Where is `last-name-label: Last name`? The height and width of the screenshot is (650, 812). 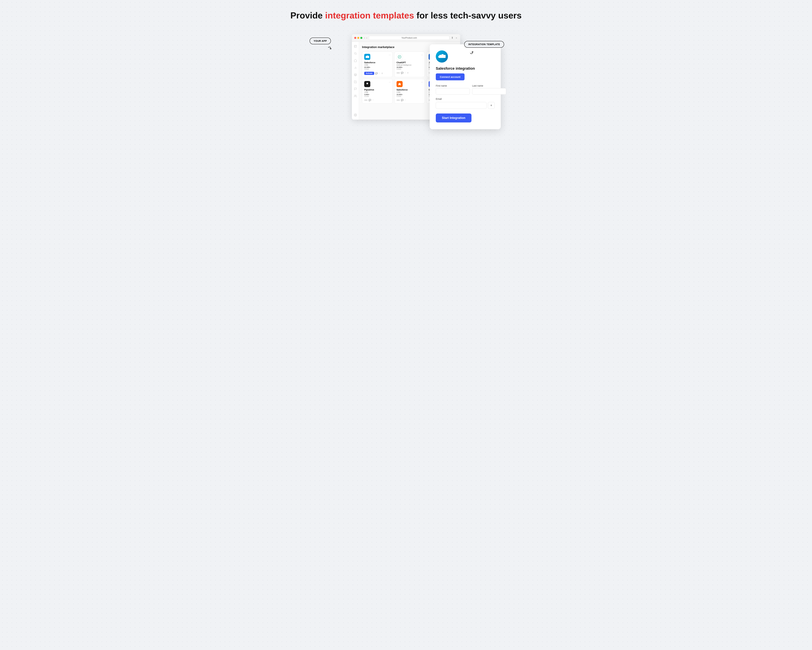
last-name-label: Last name is located at coordinates (489, 86).